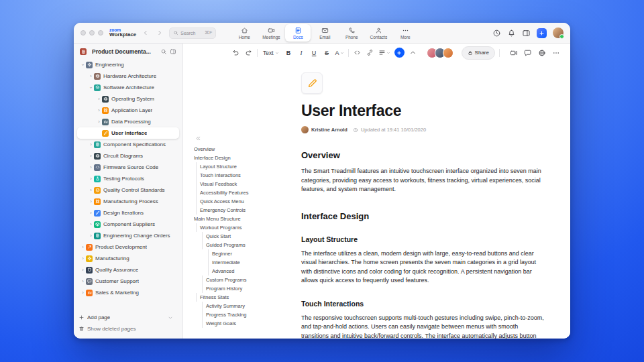 This screenshot has height=362, width=644. Describe the element at coordinates (128, 201) in the screenshot. I see `sidebar-item-manufacturing-process: ›Manufacturing Process` at that location.